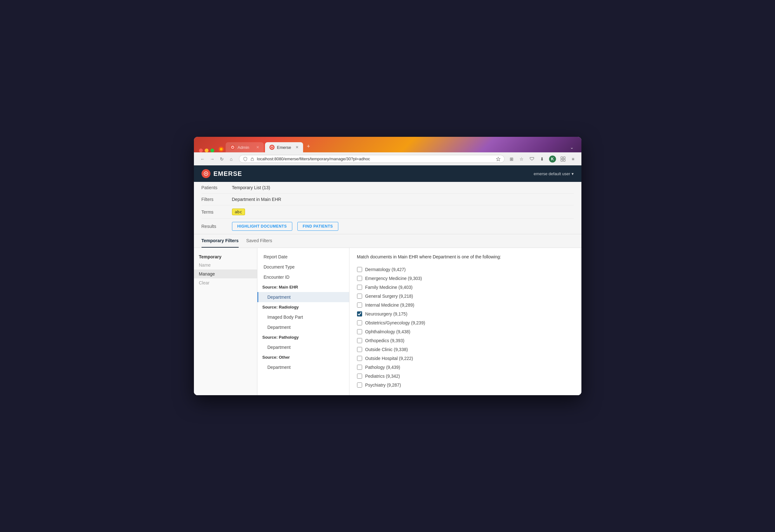  What do you see at coordinates (262, 226) in the screenshot?
I see `highlight-documents-button: HIGHLIGHT DOCUMENTS` at bounding box center [262, 226].